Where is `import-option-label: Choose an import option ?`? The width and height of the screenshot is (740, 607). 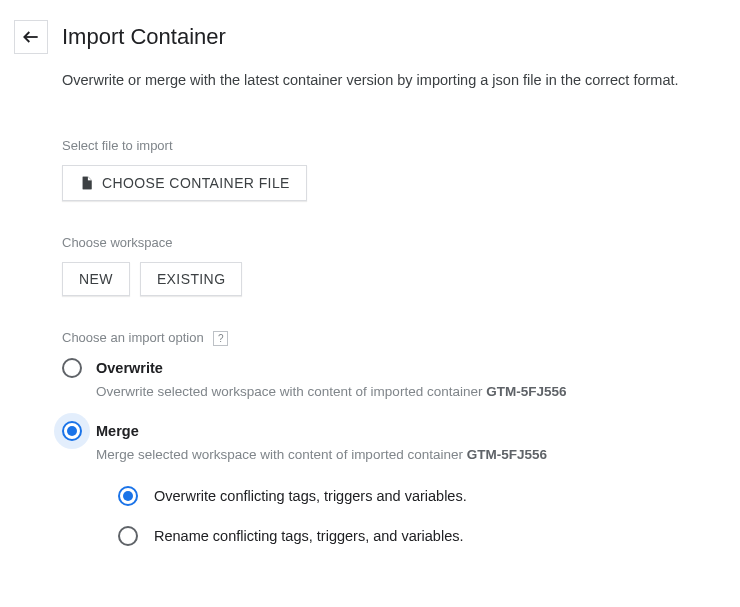 import-option-label: Choose an import option ? is located at coordinates (391, 338).